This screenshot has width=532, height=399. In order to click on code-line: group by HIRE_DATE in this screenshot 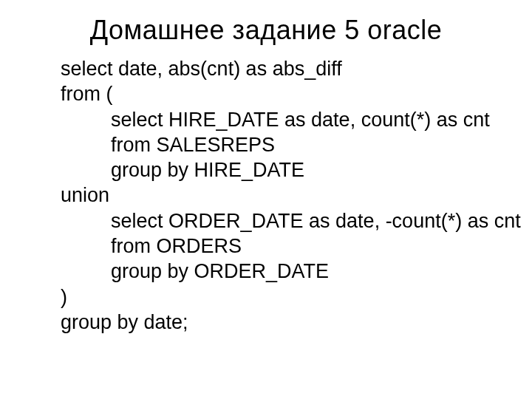, I will do `click(285, 170)`.